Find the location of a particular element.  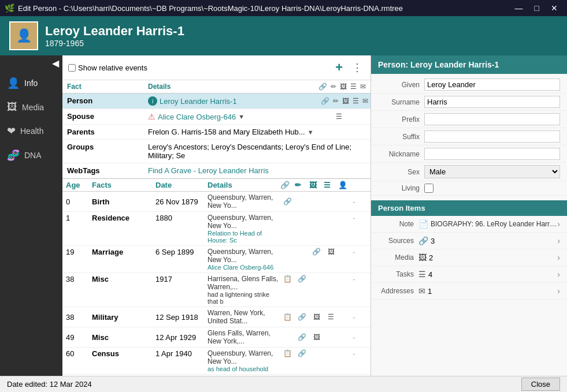

col-details: Details is located at coordinates (216, 87).